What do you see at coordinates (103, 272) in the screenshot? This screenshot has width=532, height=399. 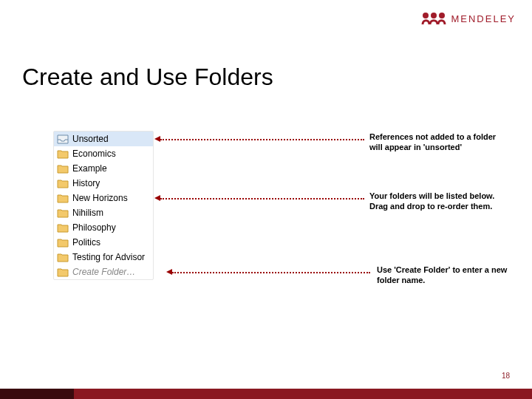 I see `folder-label: Create Folder…` at bounding box center [103, 272].